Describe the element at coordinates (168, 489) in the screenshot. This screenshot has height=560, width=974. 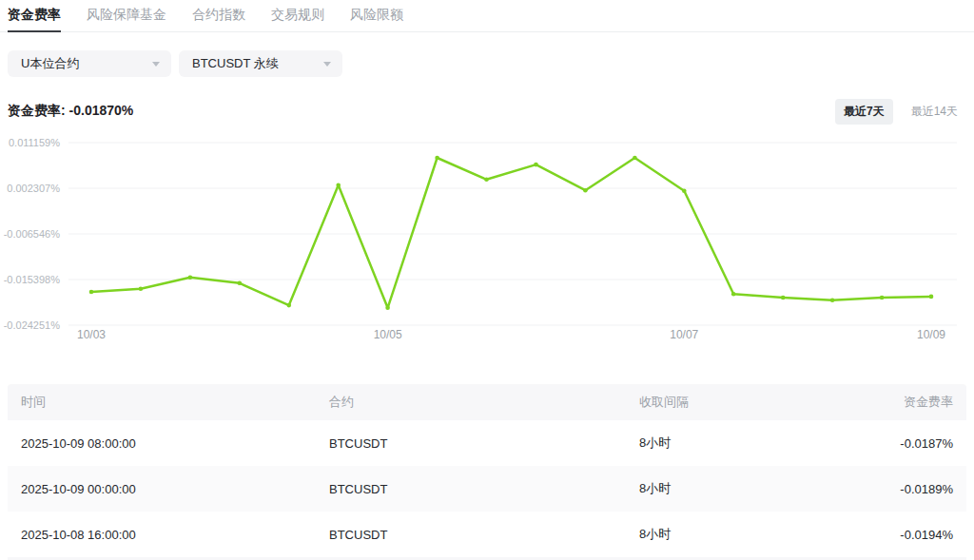
I see `table-cell: 2025-10-09 00:00:00` at that location.